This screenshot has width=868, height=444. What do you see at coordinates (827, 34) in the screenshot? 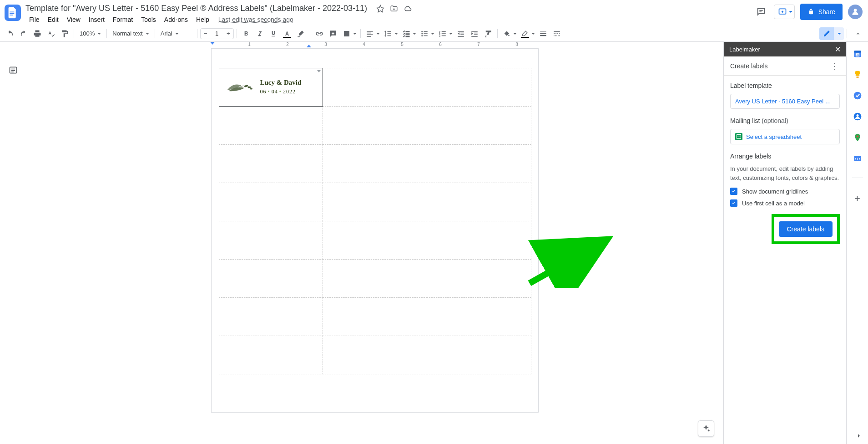
I see `editing-mode-icon` at bounding box center [827, 34].